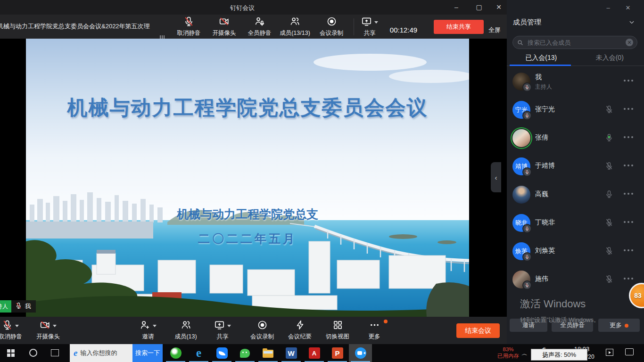 The image size is (644, 362). What do you see at coordinates (199, 353) in the screenshot?
I see `taskbar-app: e` at bounding box center [199, 353].